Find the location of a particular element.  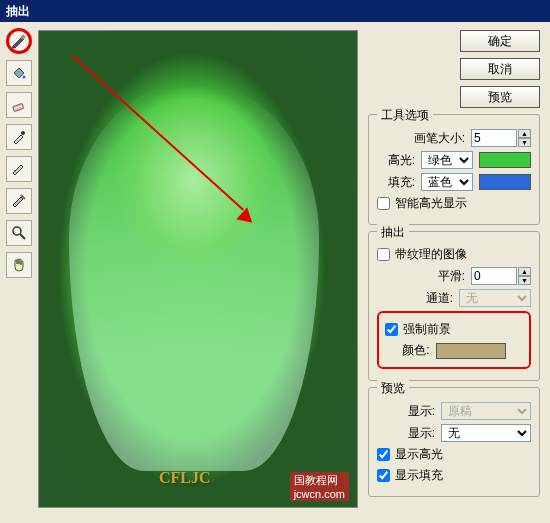

edge-highlighter-tool is located at coordinates (19, 41).